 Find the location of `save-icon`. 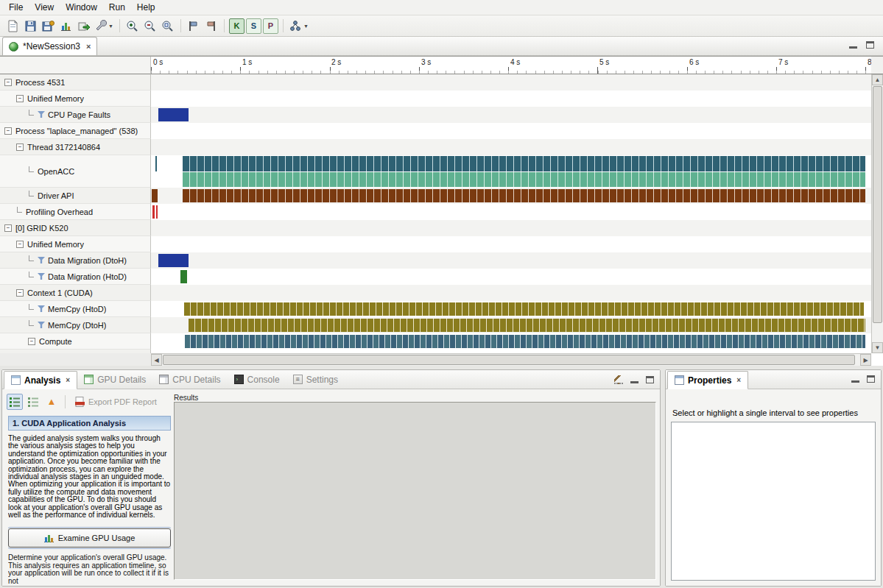

save-icon is located at coordinates (30, 26).